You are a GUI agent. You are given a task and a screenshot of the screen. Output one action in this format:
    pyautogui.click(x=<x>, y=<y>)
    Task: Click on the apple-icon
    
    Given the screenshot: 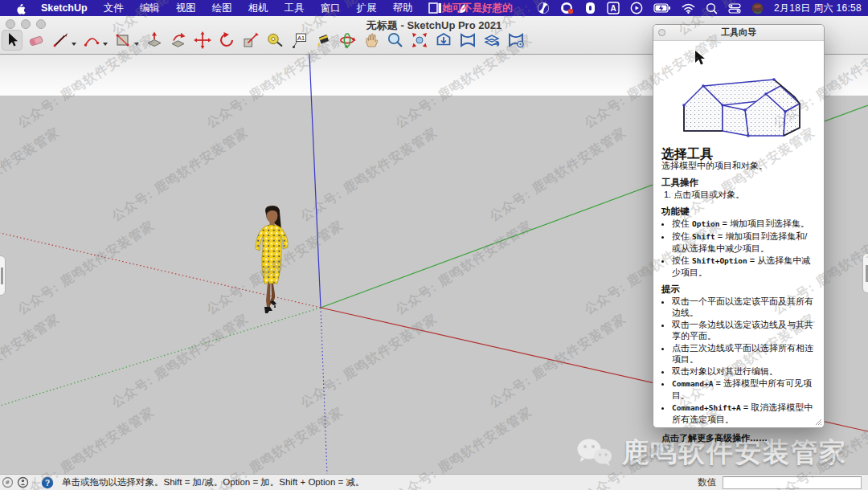 What is the action you would take?
    pyautogui.click(x=21, y=8)
    